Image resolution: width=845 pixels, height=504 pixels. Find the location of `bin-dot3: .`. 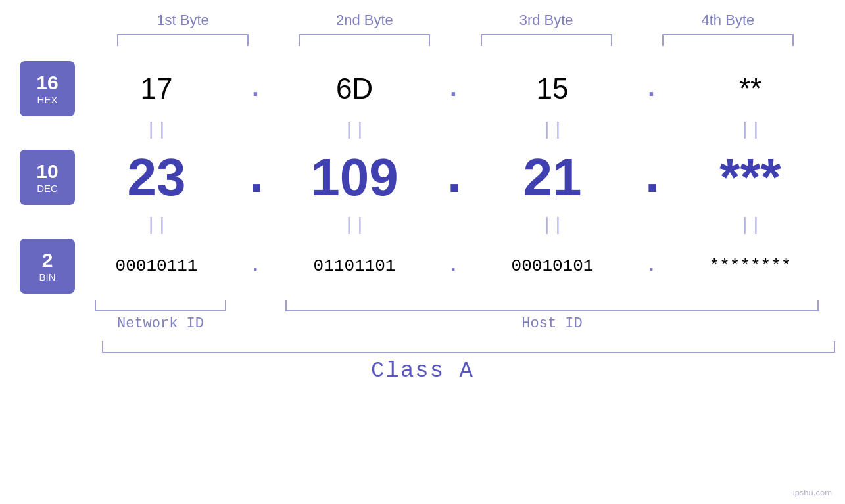

bin-dot3: . is located at coordinates (651, 266).